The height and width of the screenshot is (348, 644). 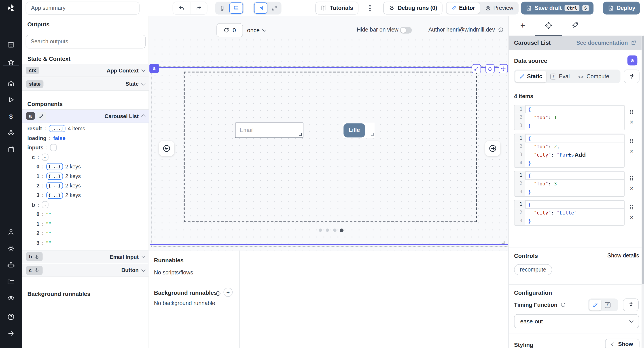 I want to click on redo-button, so click(x=198, y=8).